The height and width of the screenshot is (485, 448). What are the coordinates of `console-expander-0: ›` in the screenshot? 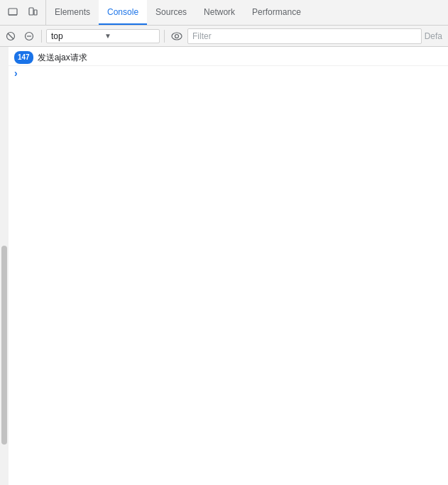 It's located at (229, 73).